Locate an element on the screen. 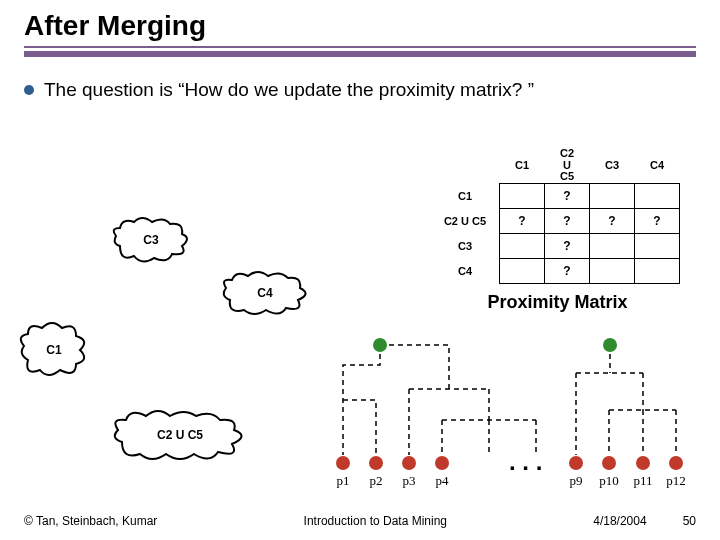  cluster-cloud-c2uc5: C2 U C5 is located at coordinates (180, 435).